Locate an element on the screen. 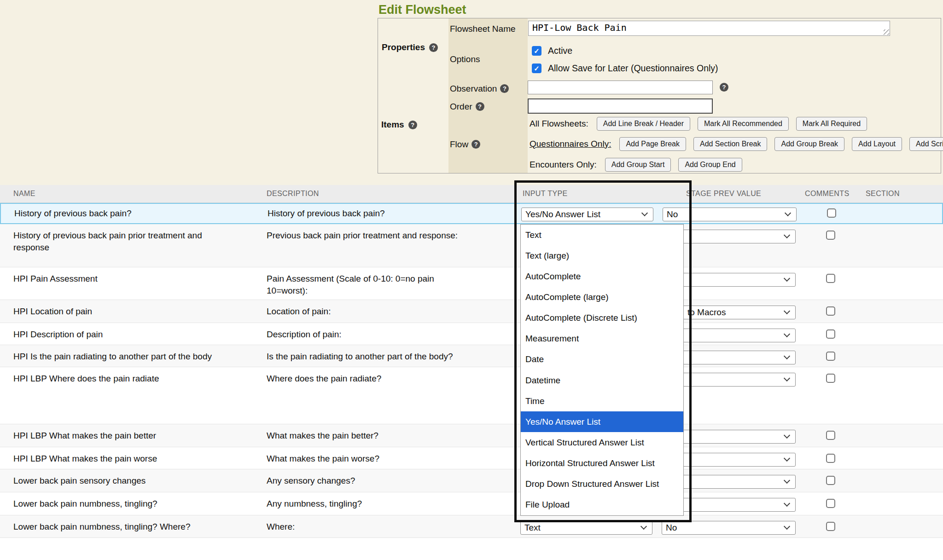 Image resolution: width=943 pixels, height=560 pixels. row-name: History of previous back pain? is located at coordinates (134, 214).